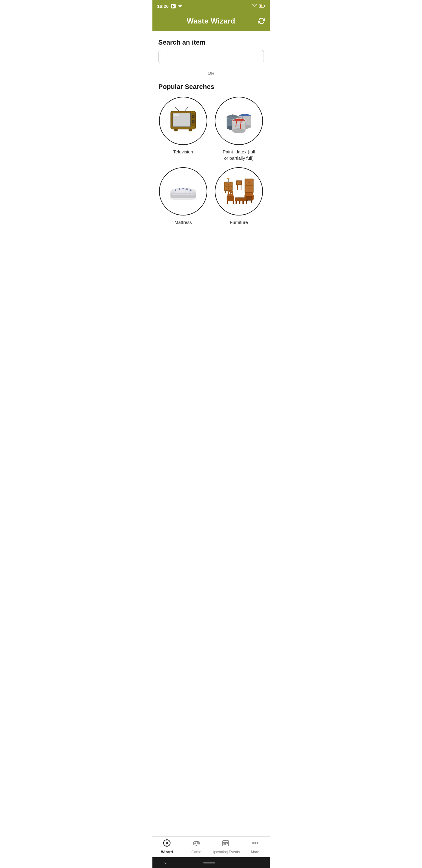 The image size is (422, 868). I want to click on search-wrapper, so click(211, 57).